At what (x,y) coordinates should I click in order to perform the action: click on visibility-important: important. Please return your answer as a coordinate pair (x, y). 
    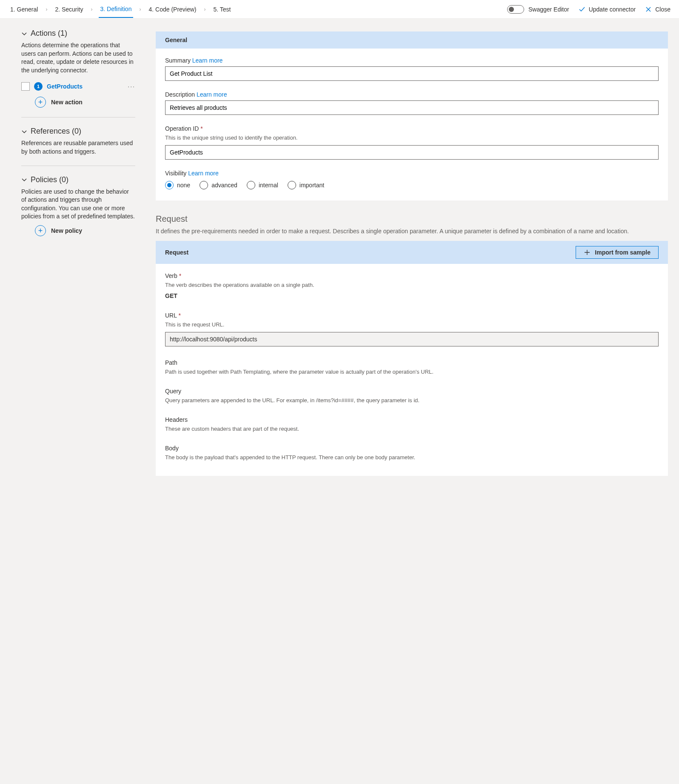
    Looking at the image, I should click on (306, 185).